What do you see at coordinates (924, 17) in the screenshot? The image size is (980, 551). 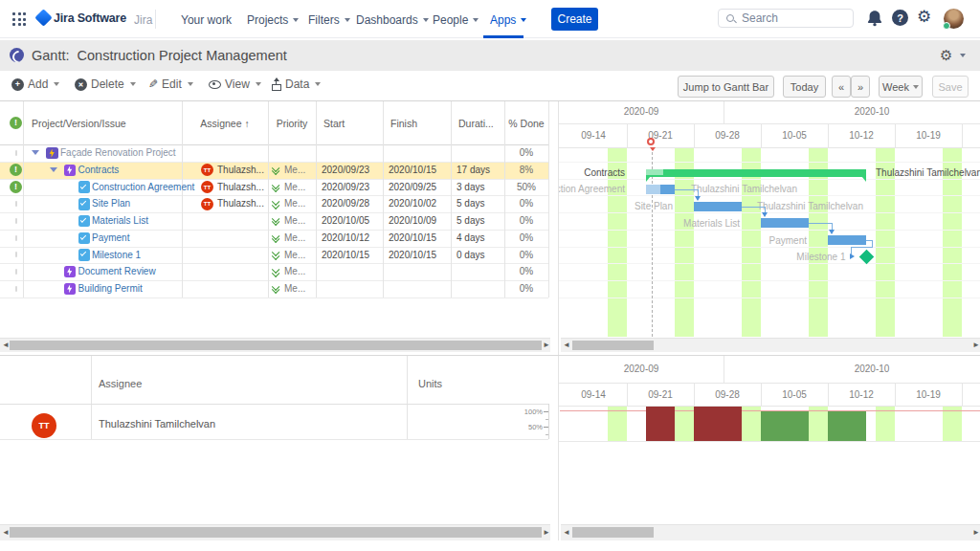 I see `settings-icon: ⚙` at bounding box center [924, 17].